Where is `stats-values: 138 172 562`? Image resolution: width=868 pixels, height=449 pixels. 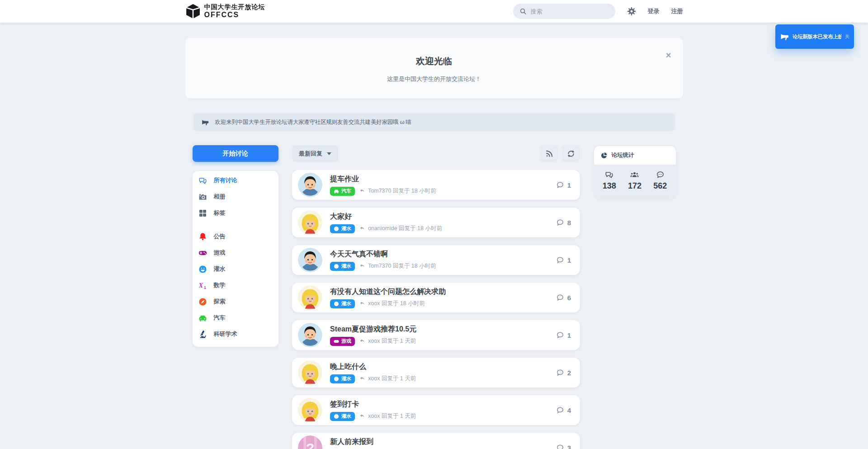
stats-values: 138 172 562 is located at coordinates (635, 181).